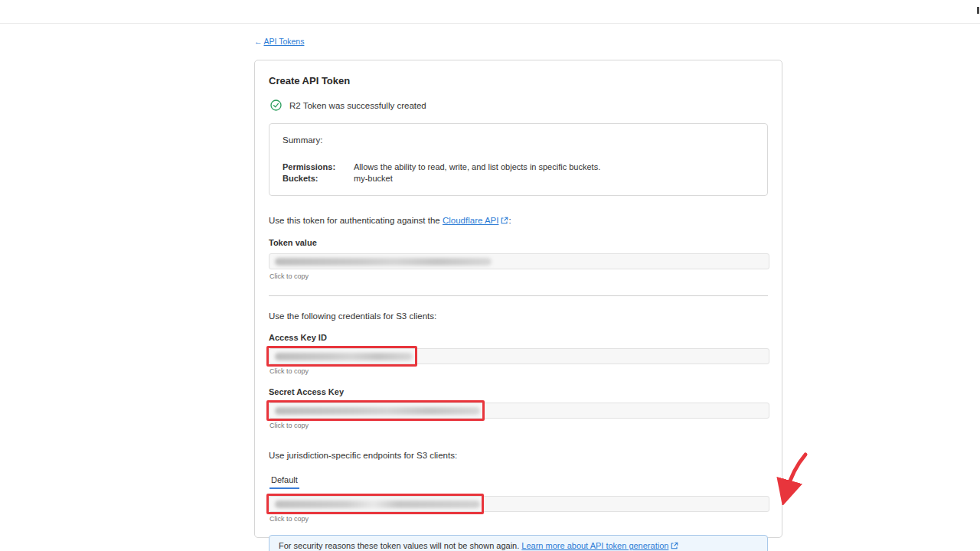  Describe the element at coordinates (518, 410) in the screenshot. I see `secret-access-key-field-wrap` at that location.